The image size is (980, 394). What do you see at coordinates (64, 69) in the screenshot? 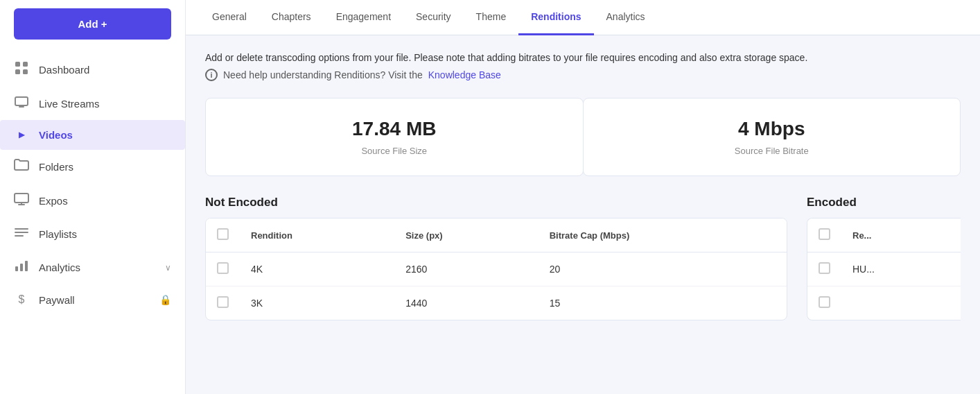
I see `sidebar-item-label: Dashboard` at bounding box center [64, 69].